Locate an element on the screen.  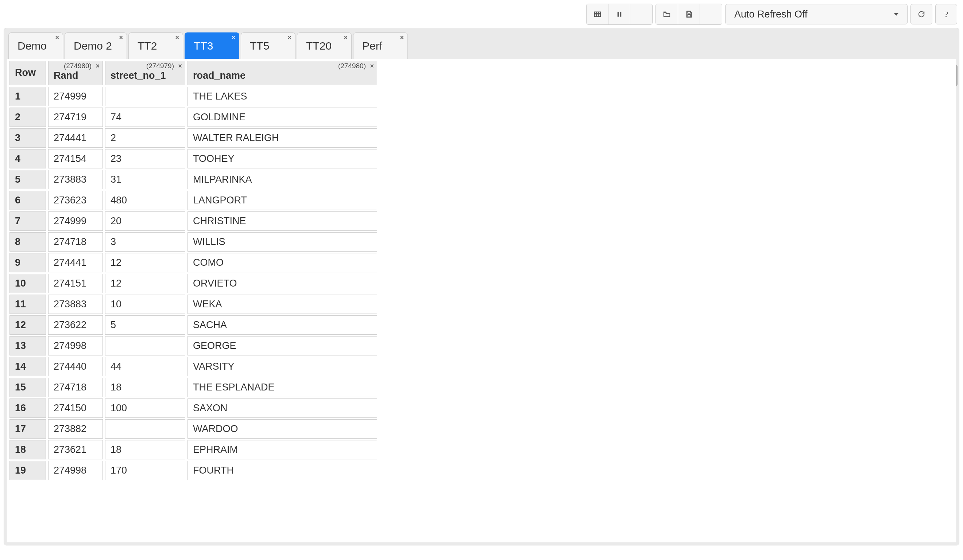
tab-demo-2: Demo 2 × is located at coordinates (96, 46).